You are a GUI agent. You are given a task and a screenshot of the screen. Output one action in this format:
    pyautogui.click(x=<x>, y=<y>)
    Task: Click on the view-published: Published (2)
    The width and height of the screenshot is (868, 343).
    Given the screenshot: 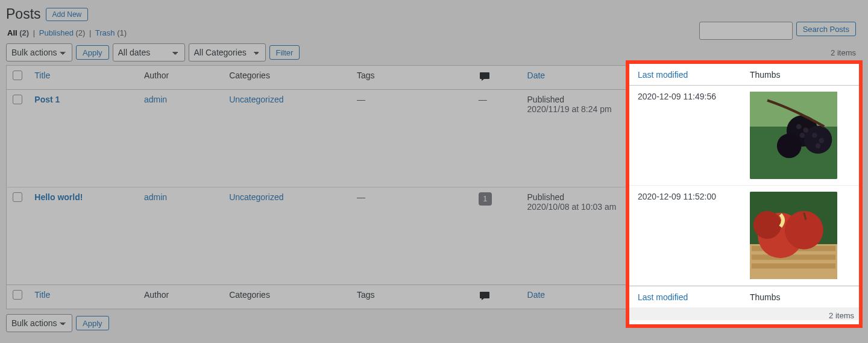 What is the action you would take?
    pyautogui.click(x=63, y=33)
    